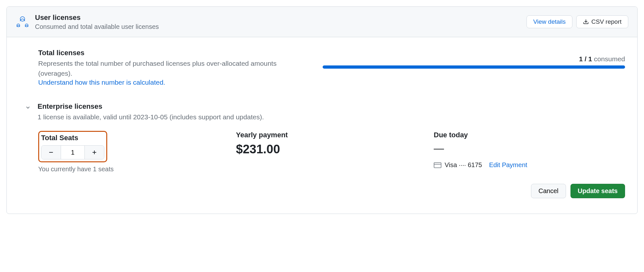 This screenshot has width=644, height=272. What do you see at coordinates (73, 147) in the screenshot?
I see `stepper-highlight: Total Seats` at bounding box center [73, 147].